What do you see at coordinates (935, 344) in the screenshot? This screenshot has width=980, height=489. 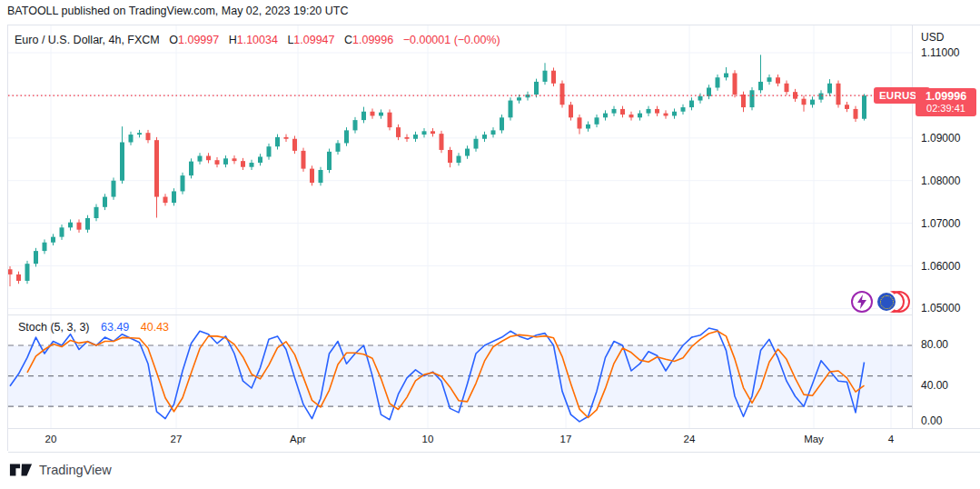 I see `stoch-tick-80.00: 80.00` at bounding box center [935, 344].